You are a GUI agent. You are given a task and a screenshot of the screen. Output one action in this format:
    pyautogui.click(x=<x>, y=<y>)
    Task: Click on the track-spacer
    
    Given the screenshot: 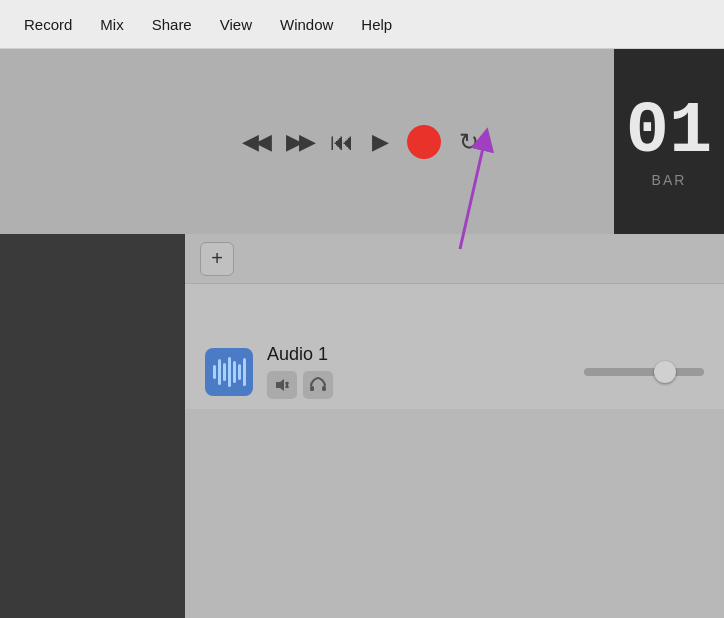 What is the action you would take?
    pyautogui.click(x=454, y=309)
    